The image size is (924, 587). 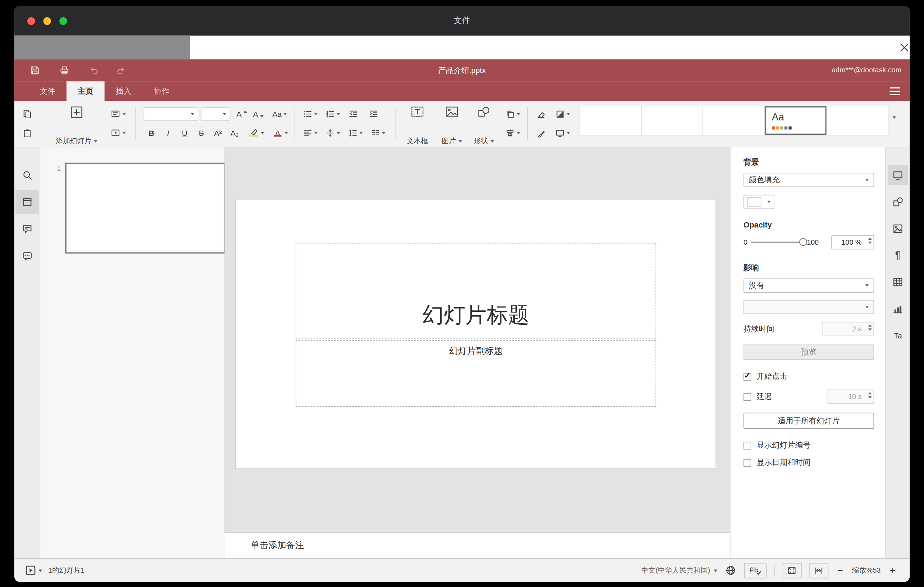 I want to click on vertical-align-icon, so click(x=330, y=133).